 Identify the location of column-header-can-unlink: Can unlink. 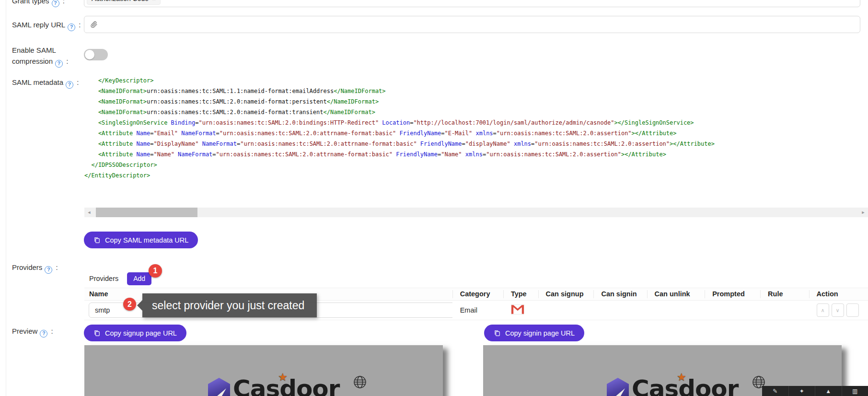
(676, 294).